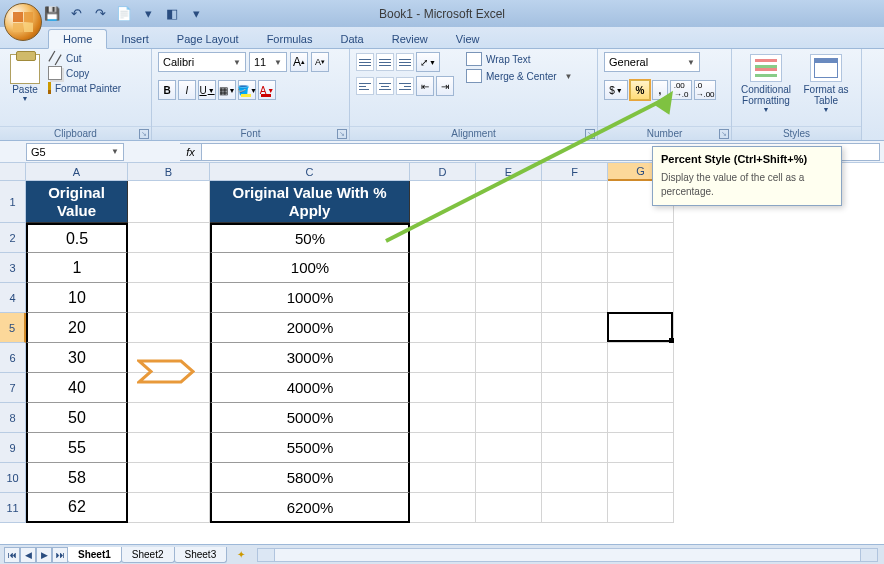 This screenshot has height=564, width=884. I want to click on cell-F3, so click(575, 268).